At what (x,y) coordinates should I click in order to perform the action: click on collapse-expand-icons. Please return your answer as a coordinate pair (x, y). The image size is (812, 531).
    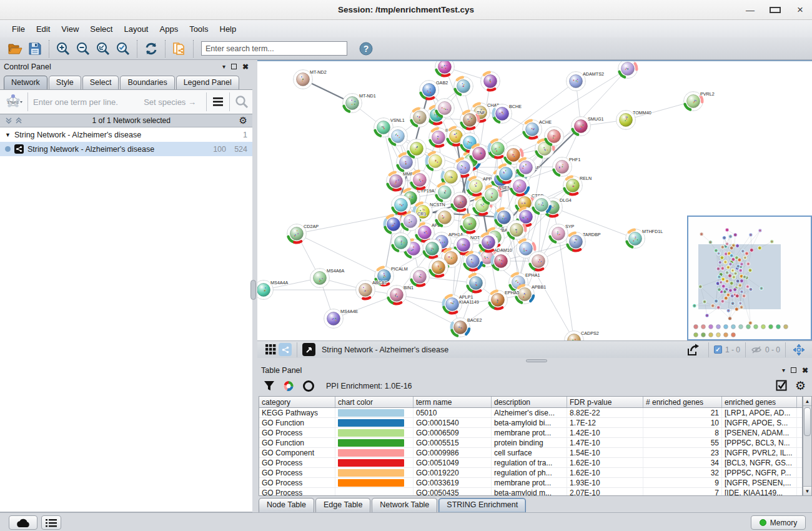
    Looking at the image, I should click on (14, 121).